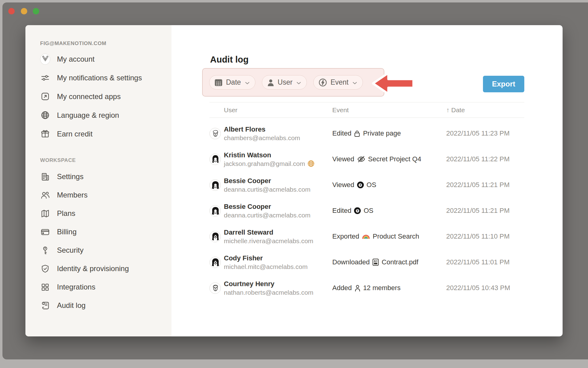  What do you see at coordinates (367, 262) in the screenshot?
I see `table-row: Cody Fisher michael.mitc@acmelabs.com Do…` at bounding box center [367, 262].